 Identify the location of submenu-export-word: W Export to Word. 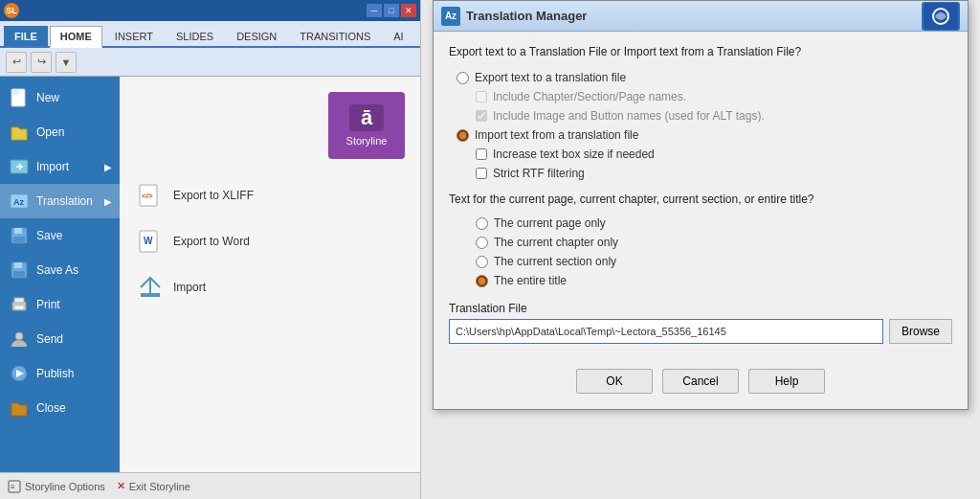
(270, 241).